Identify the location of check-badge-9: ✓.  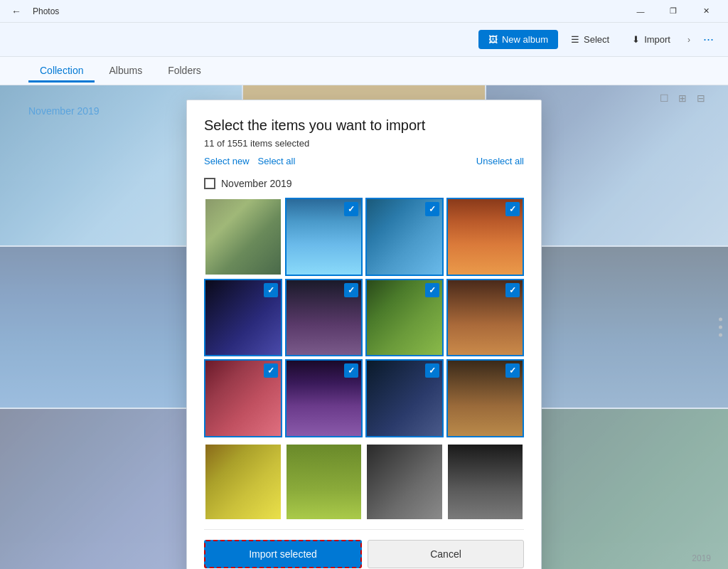
(271, 371).